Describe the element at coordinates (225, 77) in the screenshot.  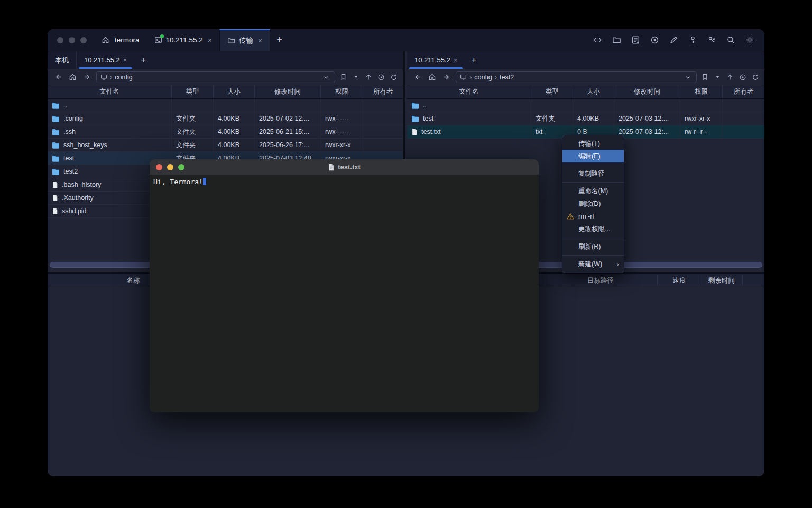
I see `left-toolbar: › config` at that location.